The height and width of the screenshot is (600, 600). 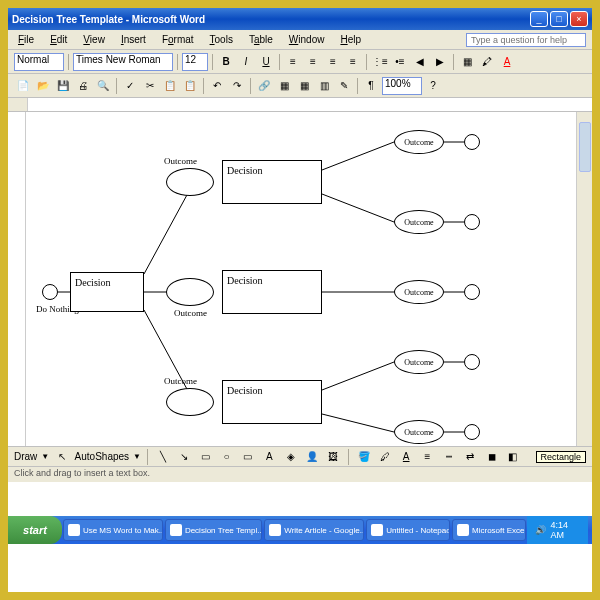 I want to click on arrow-style-button: ⇄, so click(x=470, y=457).